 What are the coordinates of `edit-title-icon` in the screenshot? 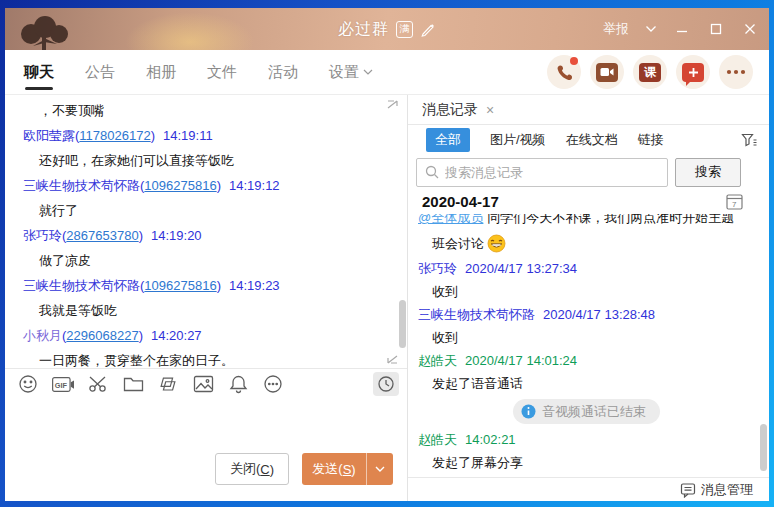 It's located at (428, 29).